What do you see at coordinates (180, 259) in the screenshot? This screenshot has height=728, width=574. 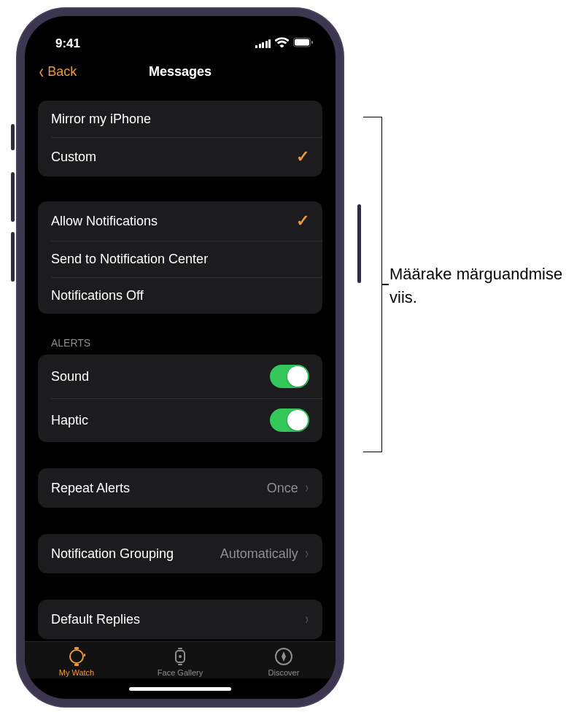 I see `send-to-center-row: Send to Notification Center` at bounding box center [180, 259].